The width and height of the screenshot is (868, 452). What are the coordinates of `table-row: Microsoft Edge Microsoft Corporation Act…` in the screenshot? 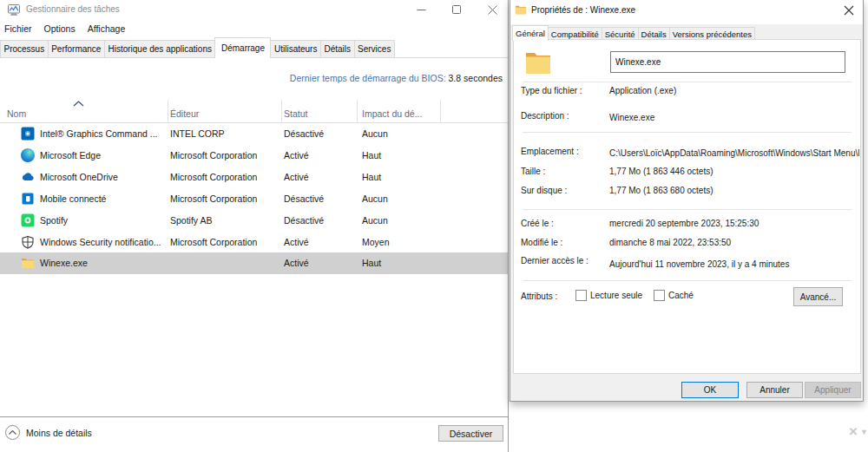 It's located at (253, 156).